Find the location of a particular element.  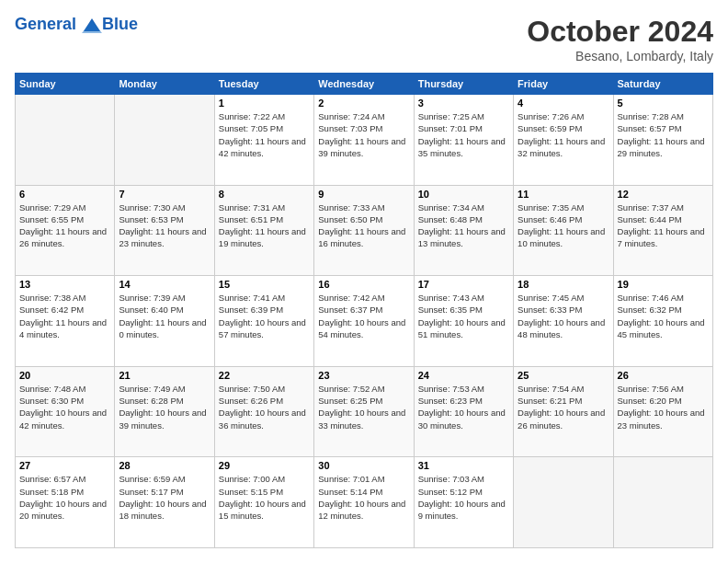

header-friday: Friday is located at coordinates (563, 85).